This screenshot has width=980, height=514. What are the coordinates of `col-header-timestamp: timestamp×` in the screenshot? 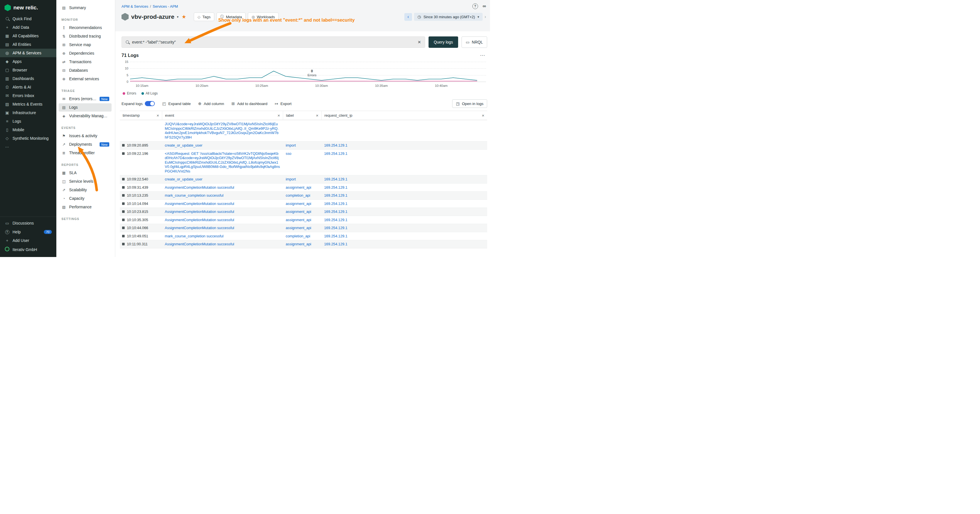 It's located at (141, 116).